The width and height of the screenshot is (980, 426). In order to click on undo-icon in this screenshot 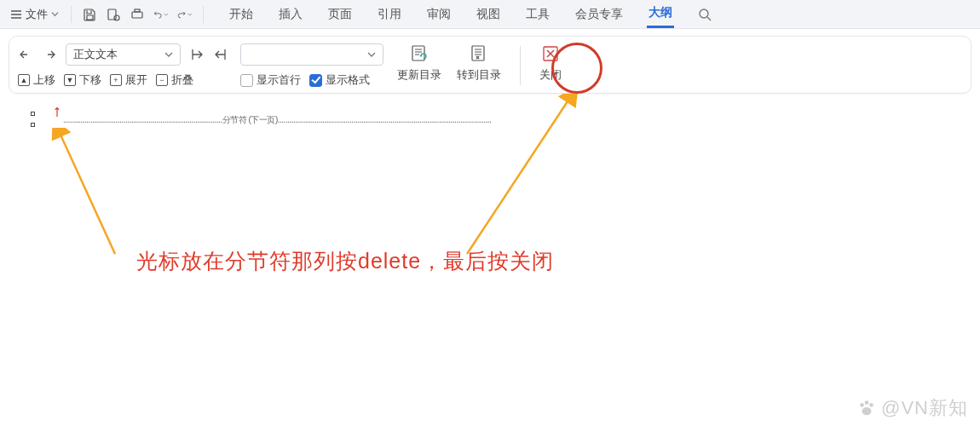, I will do `click(161, 14)`.